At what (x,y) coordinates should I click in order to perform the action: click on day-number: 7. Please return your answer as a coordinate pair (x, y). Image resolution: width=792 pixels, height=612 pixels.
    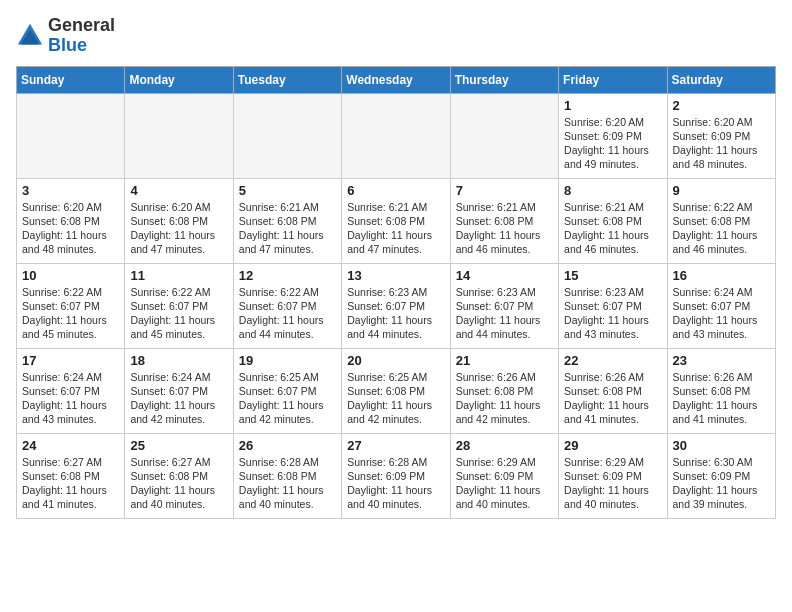
    Looking at the image, I should click on (504, 190).